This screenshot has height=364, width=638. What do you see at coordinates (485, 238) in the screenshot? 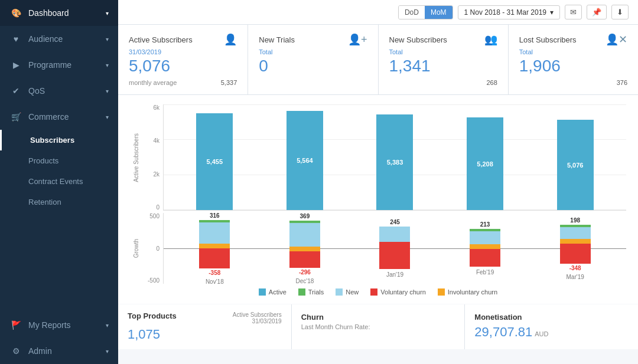
I see `new-bar-feb19` at bounding box center [485, 238].